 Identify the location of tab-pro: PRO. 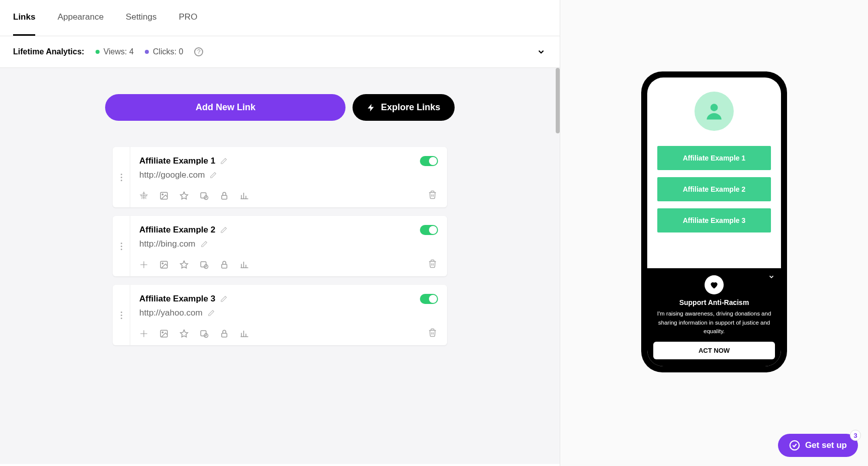
(188, 18).